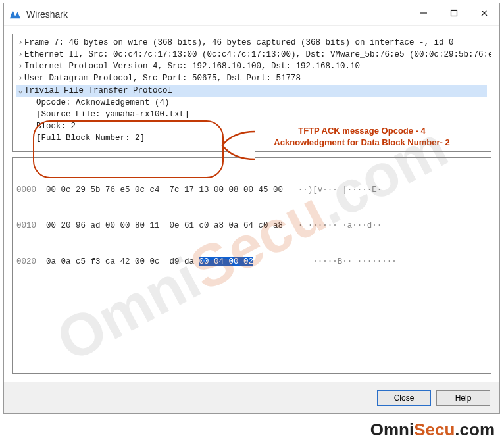 The image size is (504, 444). I want to click on window-controls, so click(454, 13).